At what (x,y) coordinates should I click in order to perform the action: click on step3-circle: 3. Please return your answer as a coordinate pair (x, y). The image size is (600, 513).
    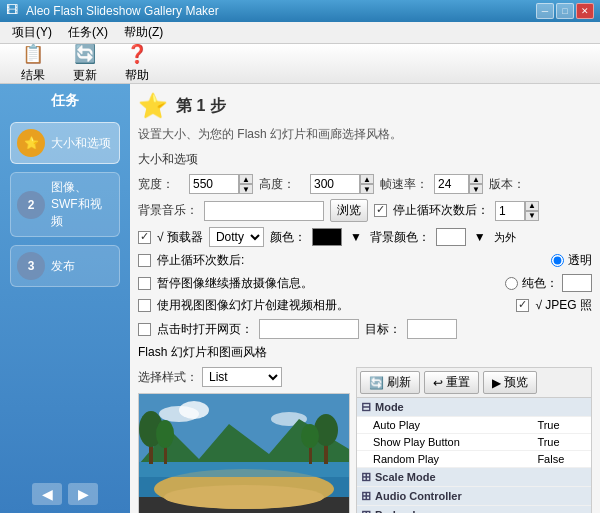
    Looking at the image, I should click on (31, 266).